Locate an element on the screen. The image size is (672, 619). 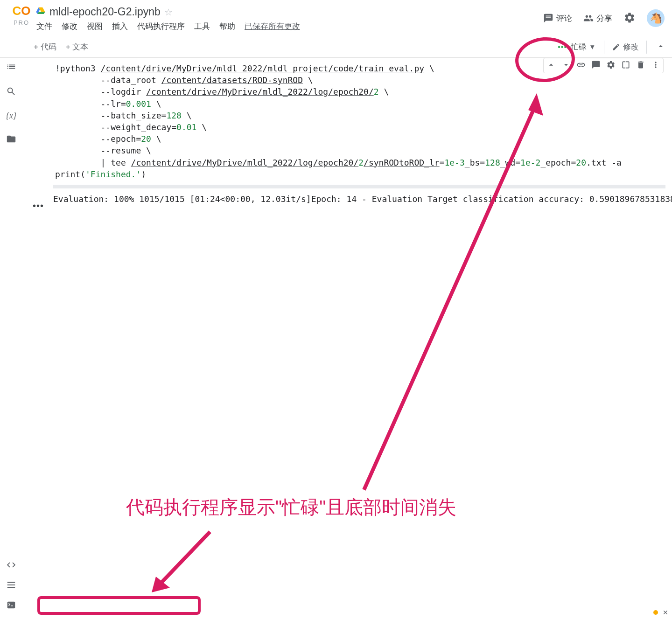
close-icon: ✕ is located at coordinates (665, 612).